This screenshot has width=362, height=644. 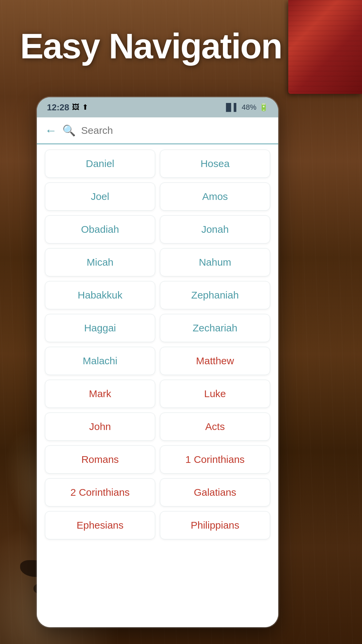 What do you see at coordinates (100, 492) in the screenshot?
I see `book-item-2corinthians: 2 Corinthians` at bounding box center [100, 492].